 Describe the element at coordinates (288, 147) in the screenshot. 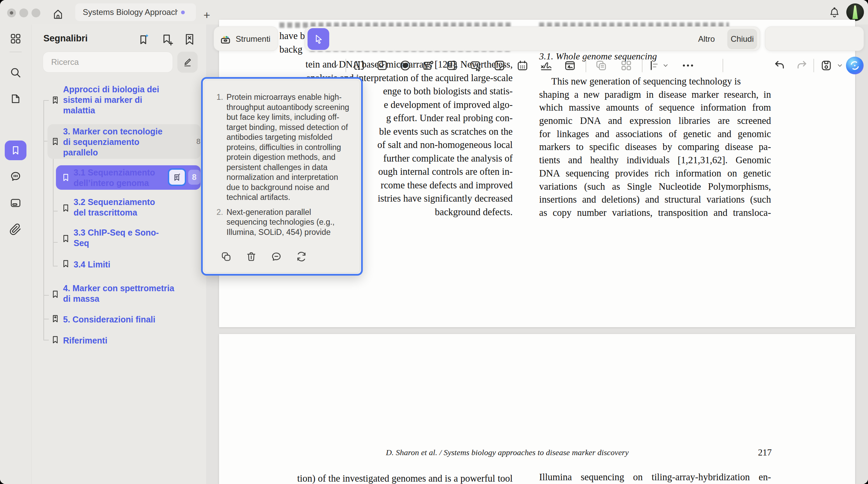

I see `note-text: Protein microarrays enable high-throughp…` at that location.